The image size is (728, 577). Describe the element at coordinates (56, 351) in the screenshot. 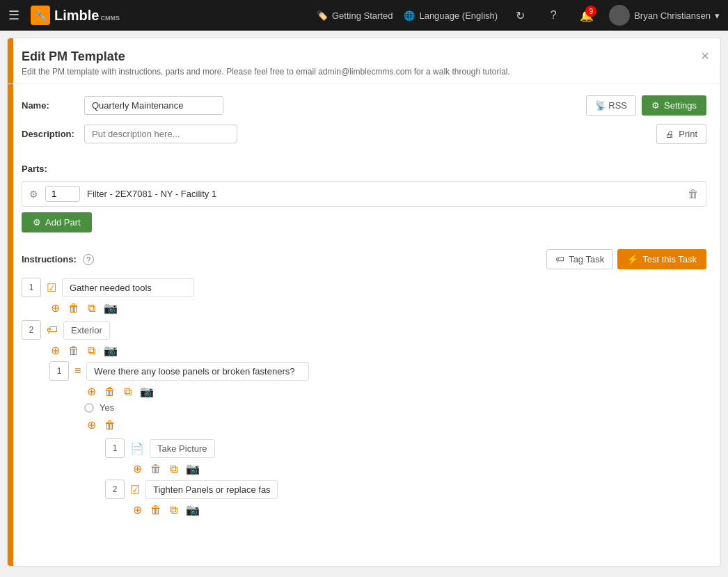

I see `add-step-btn-2: ⊕` at that location.